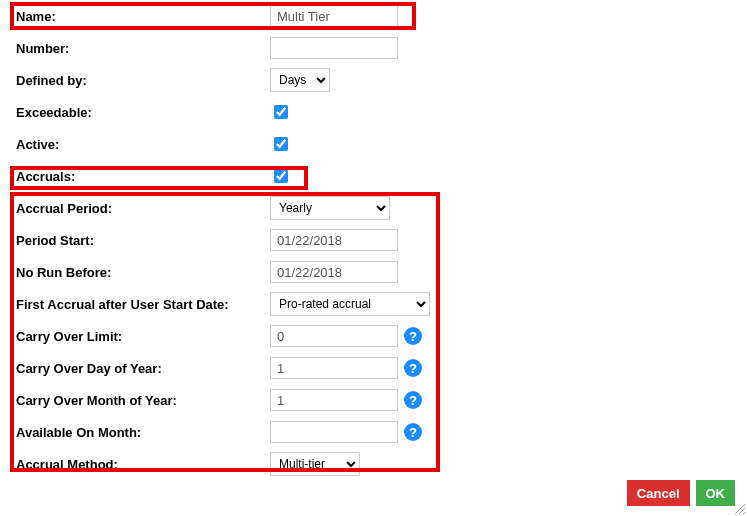 This screenshot has height=516, width=747. What do you see at coordinates (140, 272) in the screenshot?
I see `no-run-before-label: No Run Before:` at bounding box center [140, 272].